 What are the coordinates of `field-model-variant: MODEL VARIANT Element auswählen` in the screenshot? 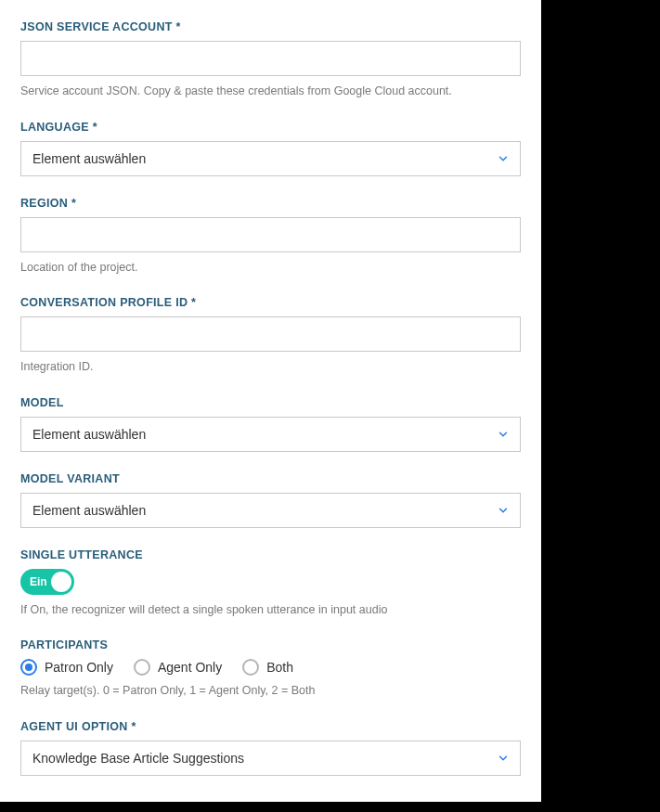 It's located at (271, 500).